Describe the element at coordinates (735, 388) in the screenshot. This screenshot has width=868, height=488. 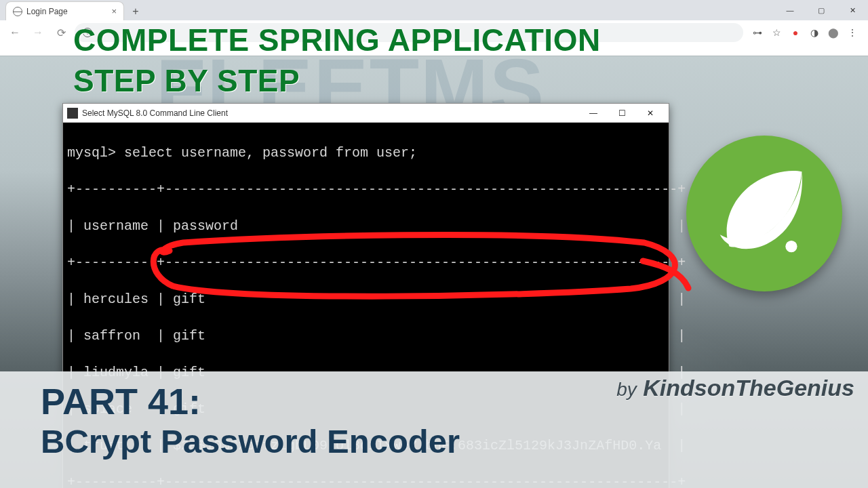
I see `byline: by KindsonTheGenius` at that location.